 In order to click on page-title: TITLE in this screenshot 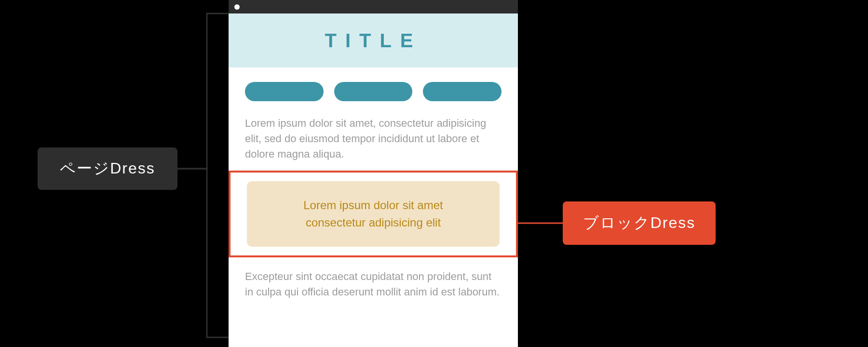, I will do `click(373, 40)`.